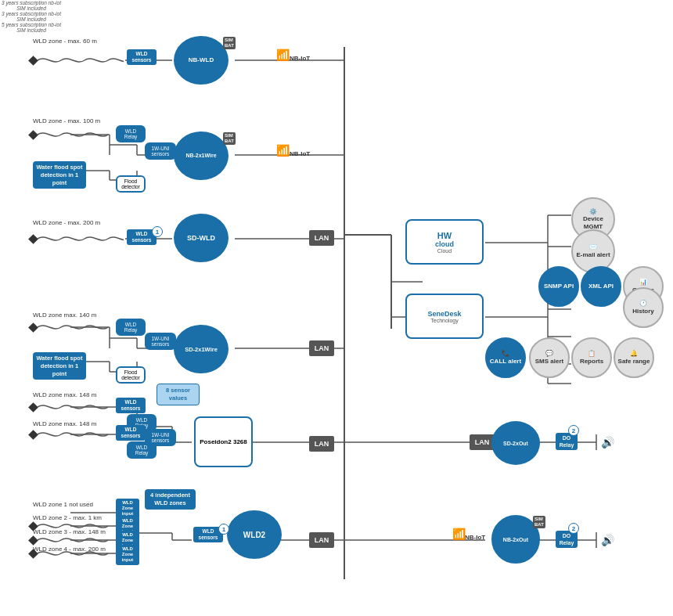 The height and width of the screenshot is (616, 673). Describe the element at coordinates (574, 528) in the screenshot. I see `badge-2-nb2xout: 2` at that location.